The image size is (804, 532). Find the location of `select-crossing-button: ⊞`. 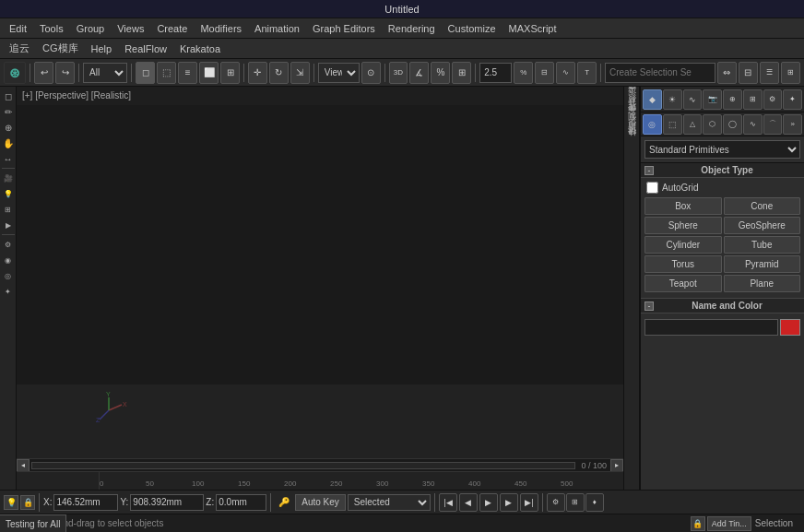

select-crossing-button: ⊞ is located at coordinates (231, 73).